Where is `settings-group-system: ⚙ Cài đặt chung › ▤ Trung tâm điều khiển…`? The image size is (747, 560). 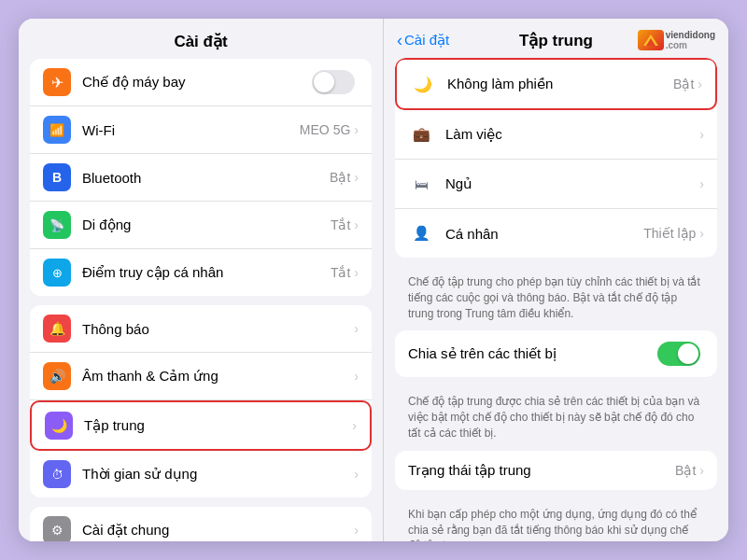
settings-group-system: ⚙ Cài đặt chung › ▤ Trung tâm điều khiển… is located at coordinates (201, 525).